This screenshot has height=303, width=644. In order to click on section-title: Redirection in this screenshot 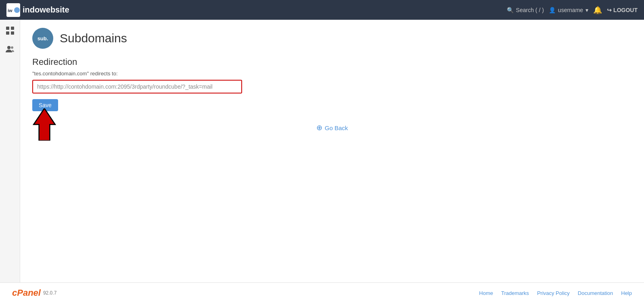, I will do `click(332, 62)`.